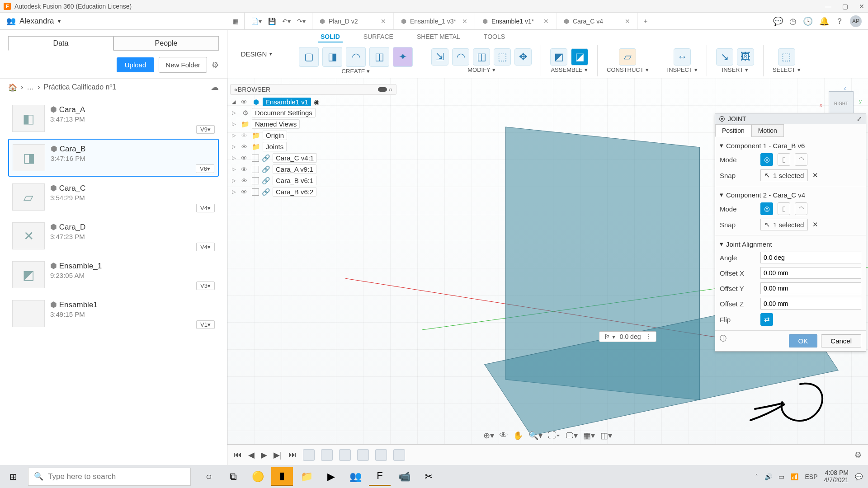  Describe the element at coordinates (256, 21) in the screenshot. I see `file-menu-icon: 📄▾` at that location.